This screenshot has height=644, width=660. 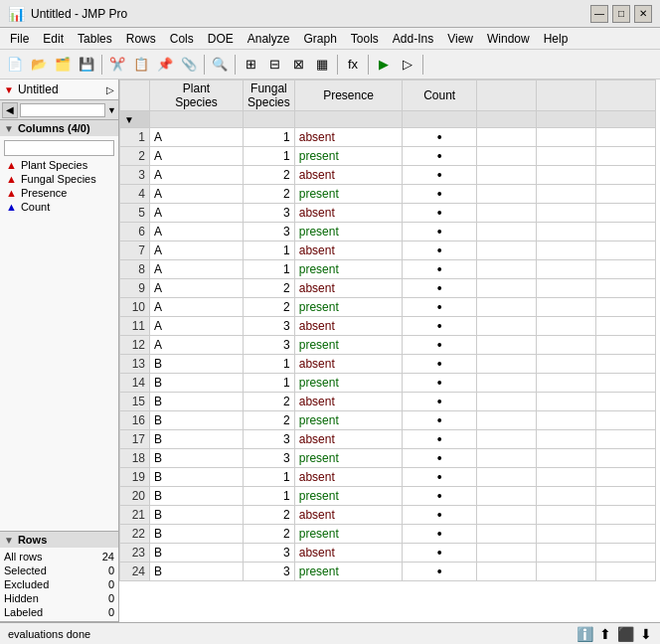 I want to click on row-filter-icon: ▼, so click(x=129, y=119).